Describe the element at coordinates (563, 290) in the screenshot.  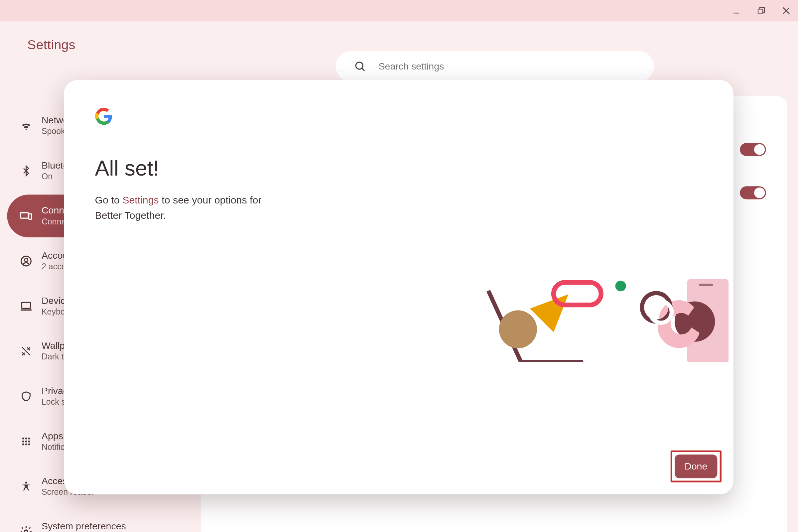
I see `better-together-illustration` at that location.